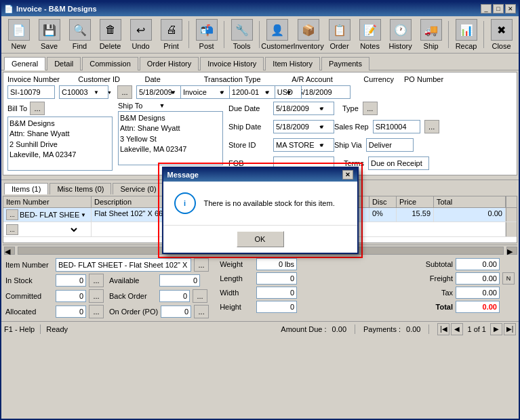 The width and height of the screenshot is (520, 420). I want to click on modal-message: There is no available stock for this ite…, so click(270, 203).